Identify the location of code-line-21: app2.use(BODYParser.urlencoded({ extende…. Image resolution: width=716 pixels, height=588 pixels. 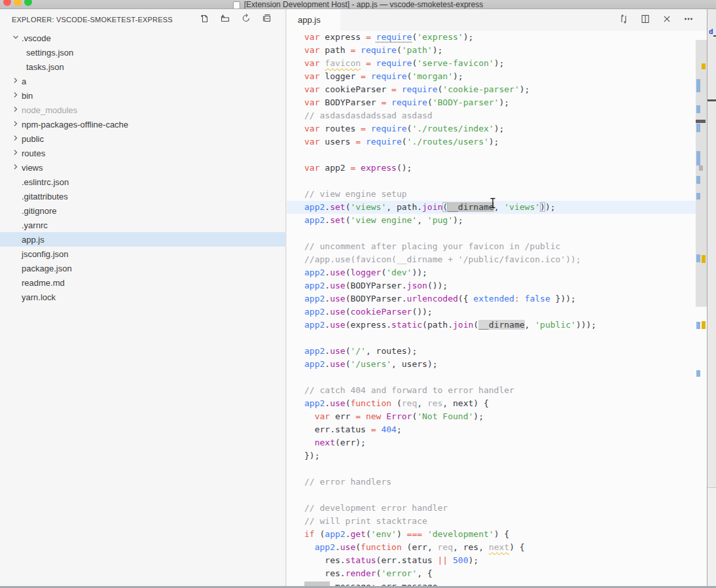
(497, 299).